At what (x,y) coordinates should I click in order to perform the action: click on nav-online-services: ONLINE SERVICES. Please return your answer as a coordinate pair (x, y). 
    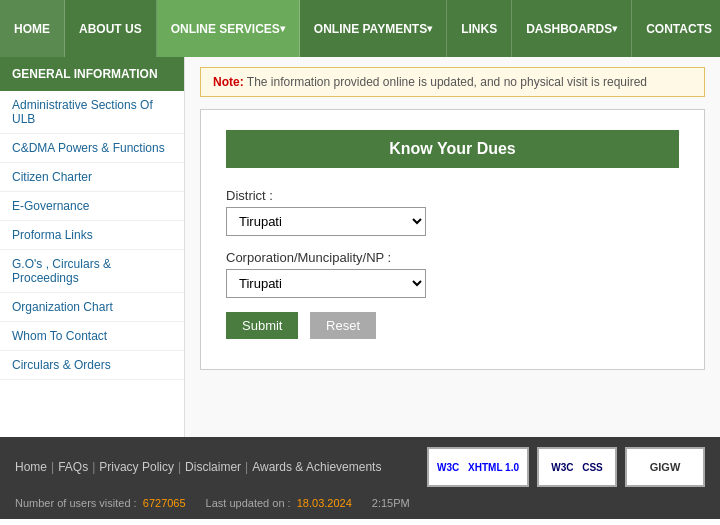
    Looking at the image, I should click on (228, 28).